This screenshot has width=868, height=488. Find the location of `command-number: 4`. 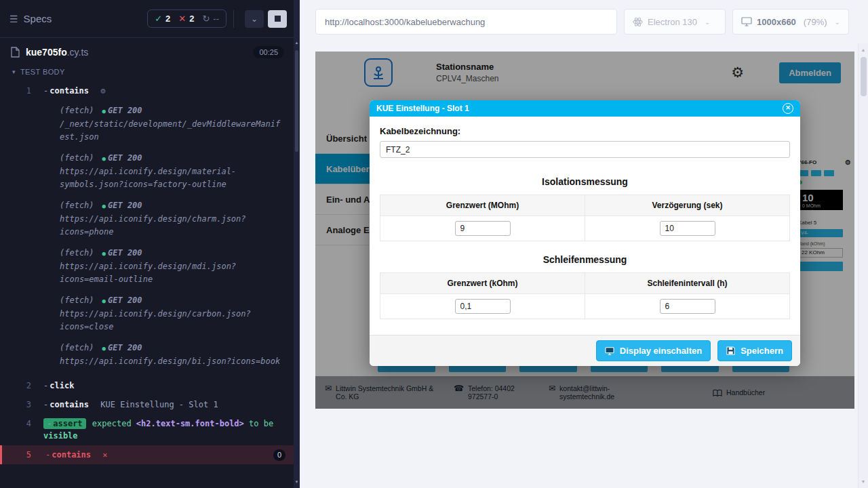

command-number: 4 is located at coordinates (16, 424).